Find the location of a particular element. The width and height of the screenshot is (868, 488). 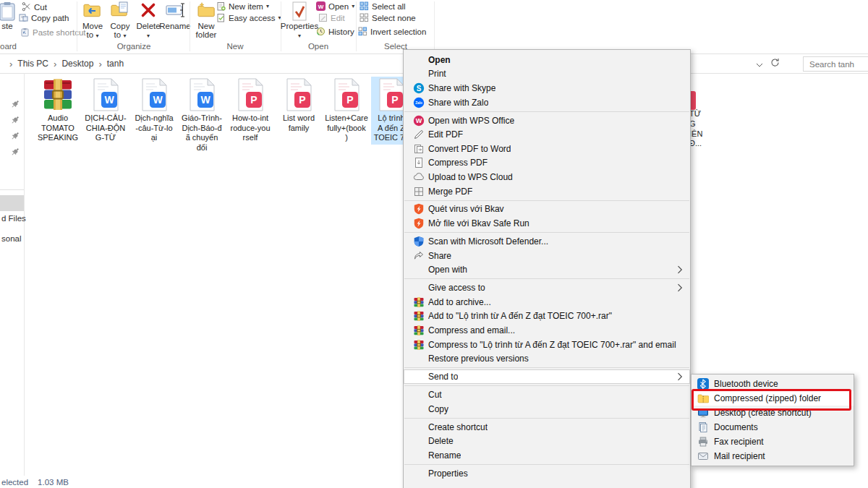

context-menu-item-copy: Copy is located at coordinates (547, 409).